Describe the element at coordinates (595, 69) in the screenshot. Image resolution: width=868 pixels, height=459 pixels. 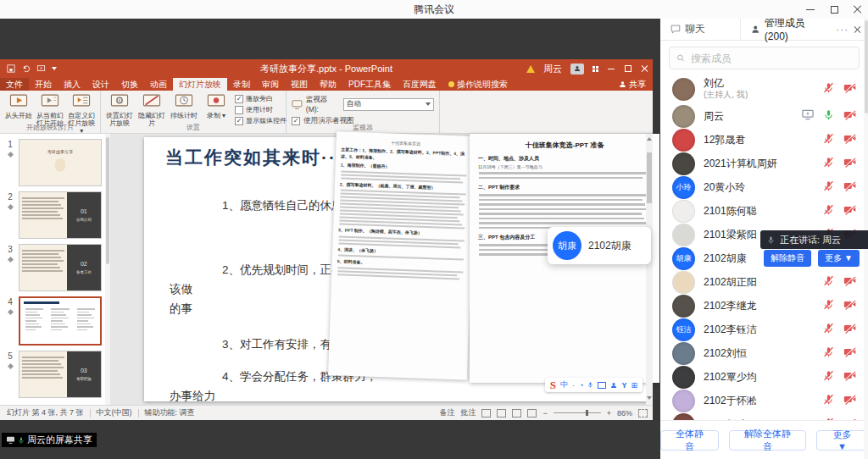
I see `ribbon-display-options-icon` at that location.